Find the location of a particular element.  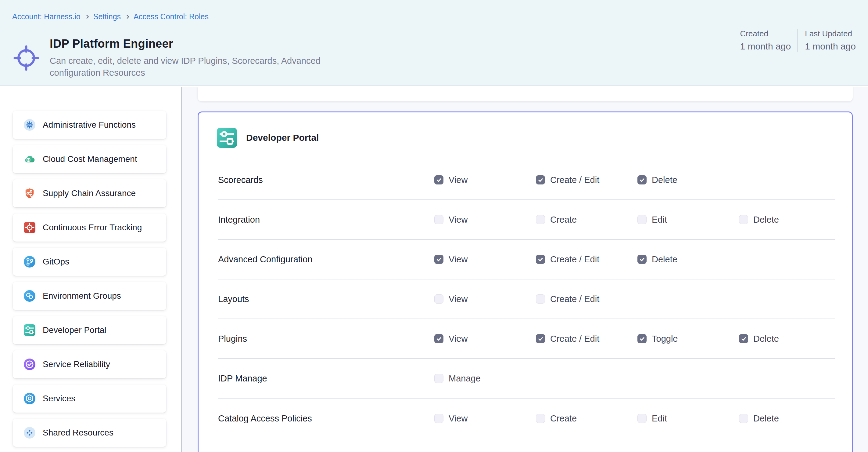

breadcrumb-roles-link: Access Control: Roles is located at coordinates (171, 17).